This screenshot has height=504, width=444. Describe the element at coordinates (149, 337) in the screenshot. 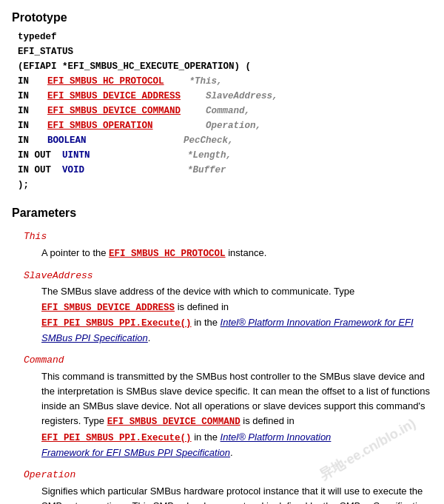

I see `param-slaveaddr-text4: .` at that location.